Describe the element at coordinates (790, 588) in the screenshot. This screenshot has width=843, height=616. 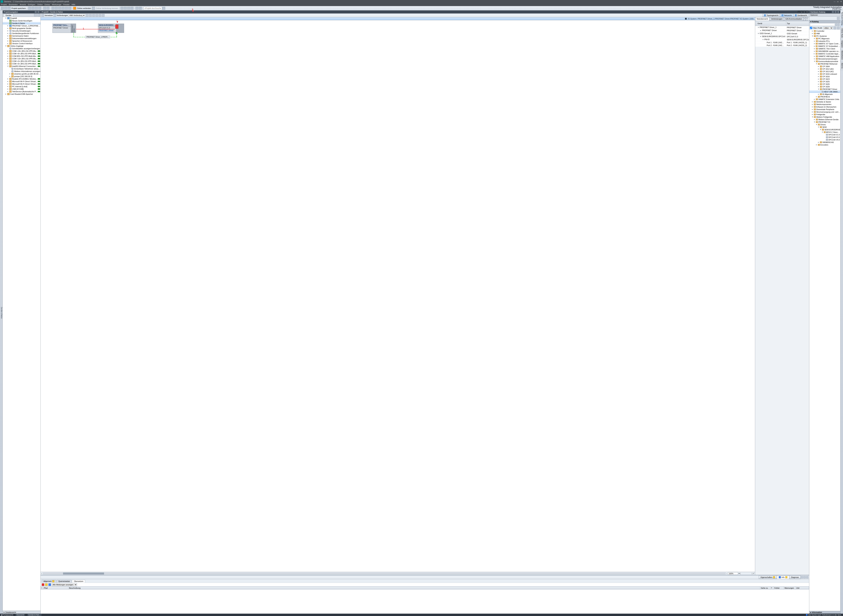
I see `col-warnungen: Warnungen` at that location.